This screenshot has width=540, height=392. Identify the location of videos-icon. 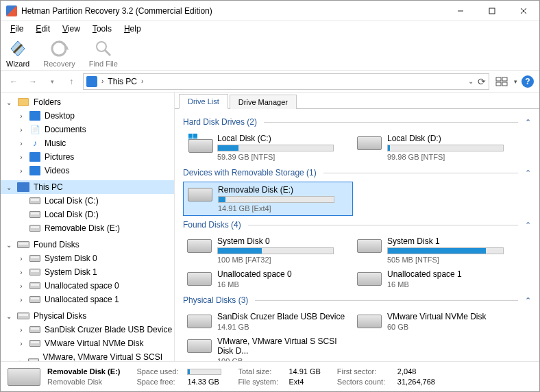
(35, 171).